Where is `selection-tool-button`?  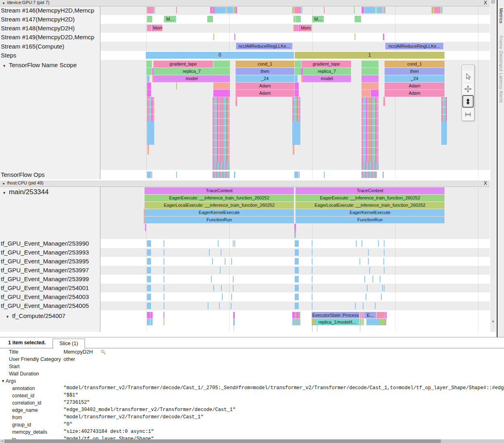
selection-tool-button is located at coordinates (468, 76).